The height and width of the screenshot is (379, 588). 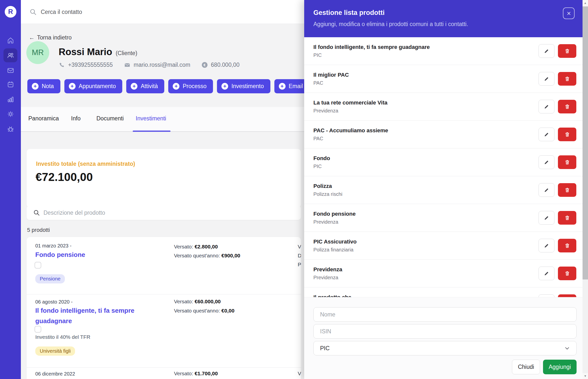 What do you see at coordinates (443, 246) in the screenshot?
I see `panel-product-row: PIC Assicurativo Polizza finanziaria` at bounding box center [443, 246].